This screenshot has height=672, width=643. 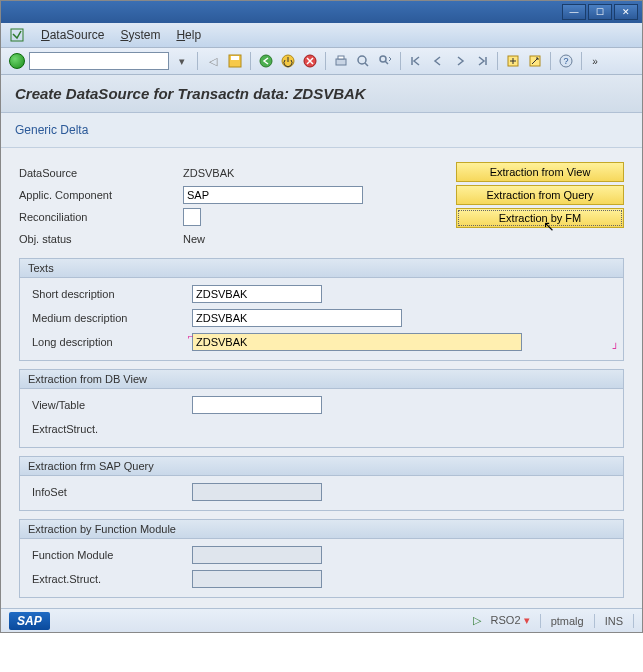 I want to click on prev-page-icon, so click(x=438, y=61).